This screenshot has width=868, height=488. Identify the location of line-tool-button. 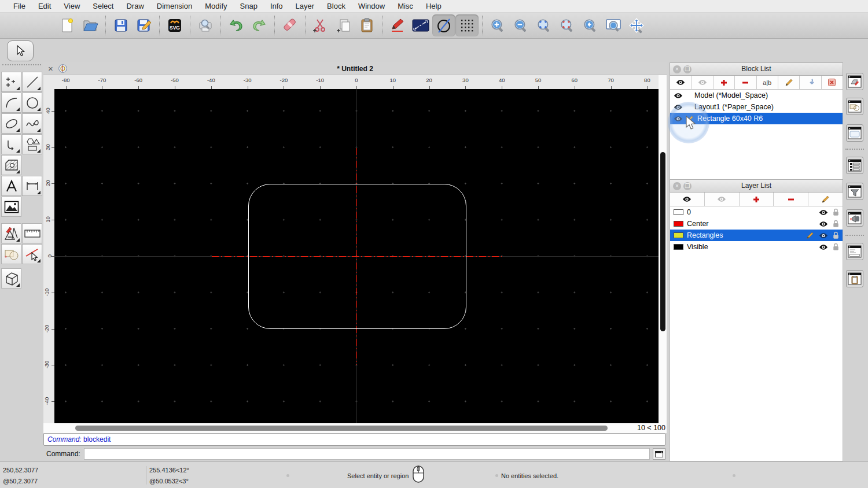
(32, 82).